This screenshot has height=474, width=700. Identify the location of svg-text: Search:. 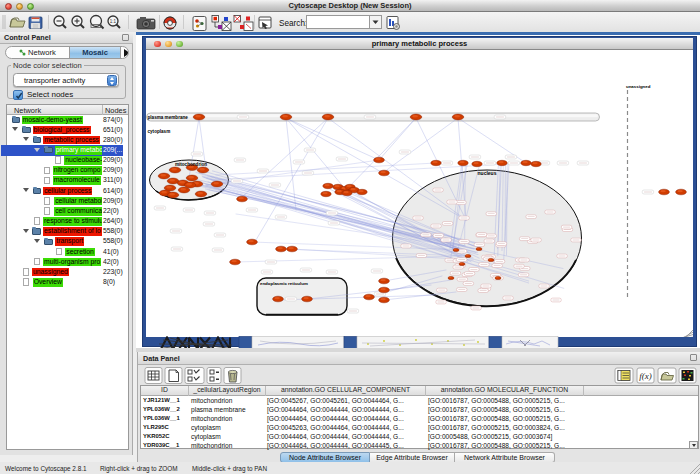
(293, 24).